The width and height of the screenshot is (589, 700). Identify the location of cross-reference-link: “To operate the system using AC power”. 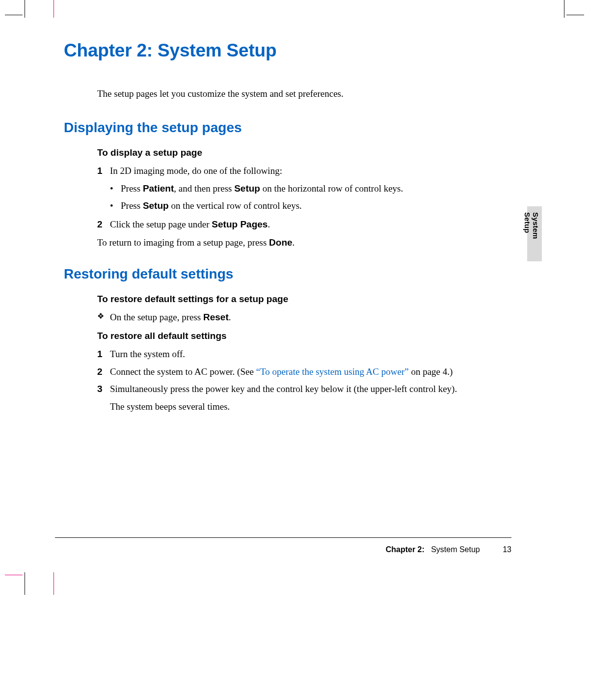
(333, 371).